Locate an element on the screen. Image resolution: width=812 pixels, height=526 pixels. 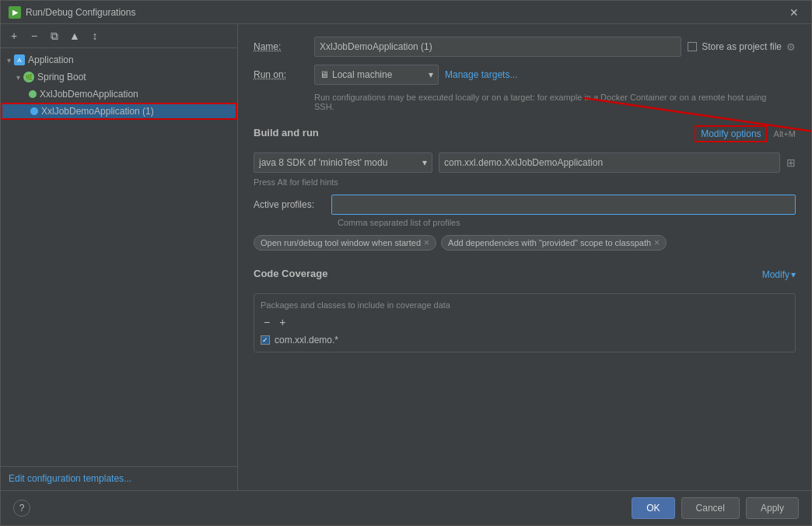
sdk-label: java 8 SDK of 'minioTest' modu is located at coordinates (324, 163).